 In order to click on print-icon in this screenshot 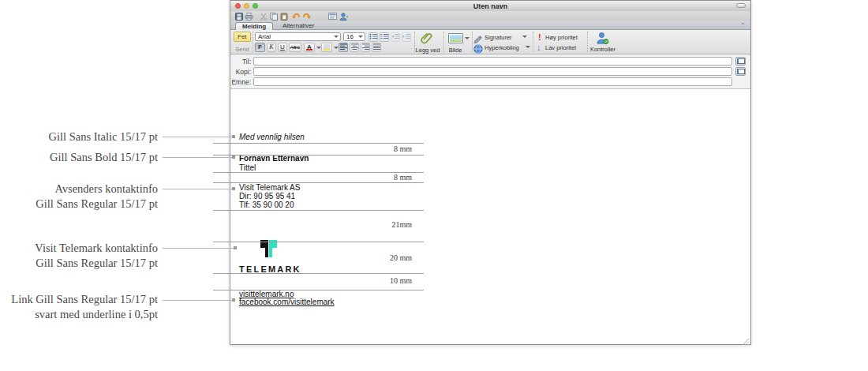, I will do `click(249, 16)`.